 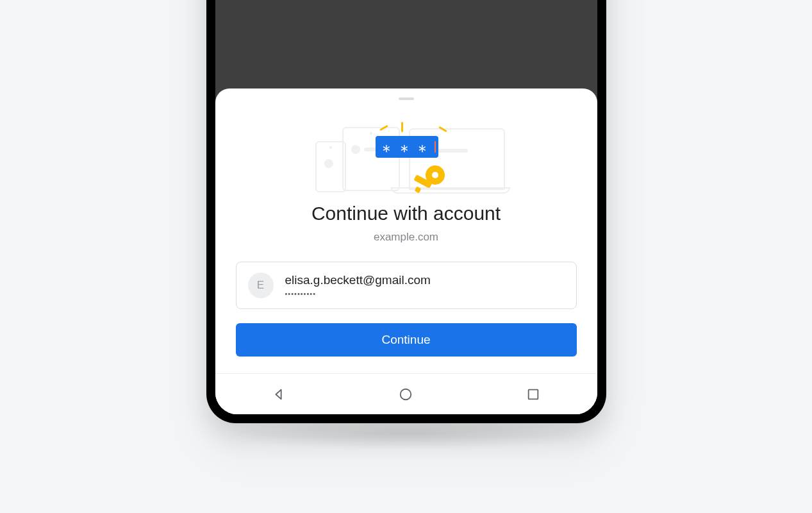 What do you see at coordinates (406, 394) in the screenshot?
I see `android-nav-bar` at bounding box center [406, 394].